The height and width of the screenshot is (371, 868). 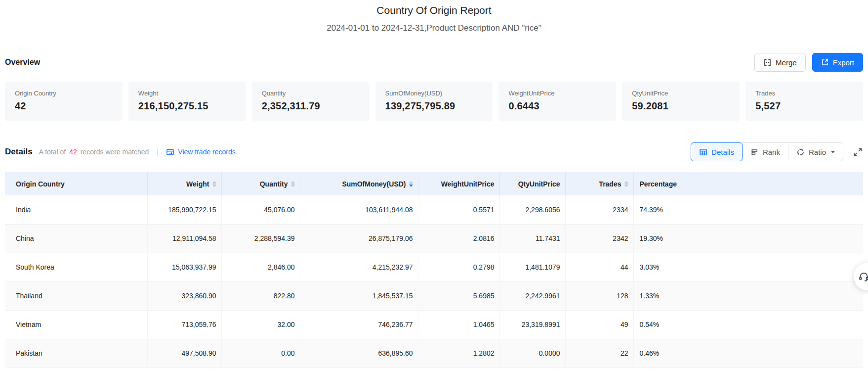 I want to click on stat-card-qty-unit-price: QtyUnitPrice 59.2081, so click(x=681, y=101).